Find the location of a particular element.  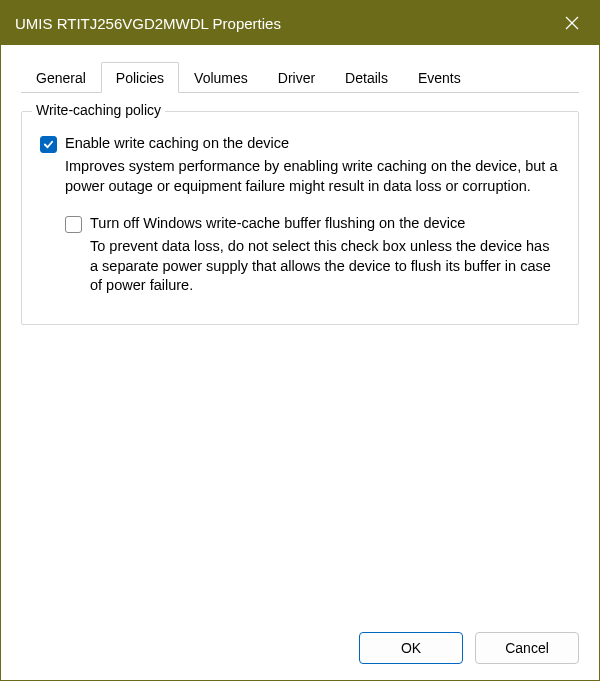

enable-write-cache-desc: Improves system performance by enabling … is located at coordinates (312, 176).